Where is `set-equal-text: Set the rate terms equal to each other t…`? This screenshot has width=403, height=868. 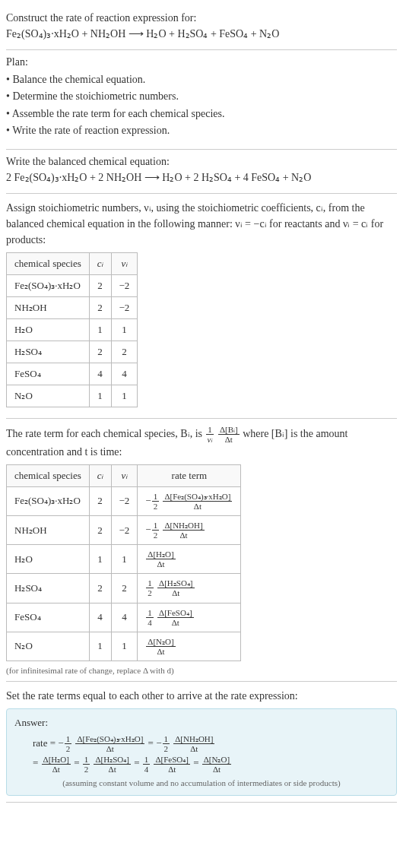
set-equal-text: Set the rate terms equal to each other t… is located at coordinates (202, 696).